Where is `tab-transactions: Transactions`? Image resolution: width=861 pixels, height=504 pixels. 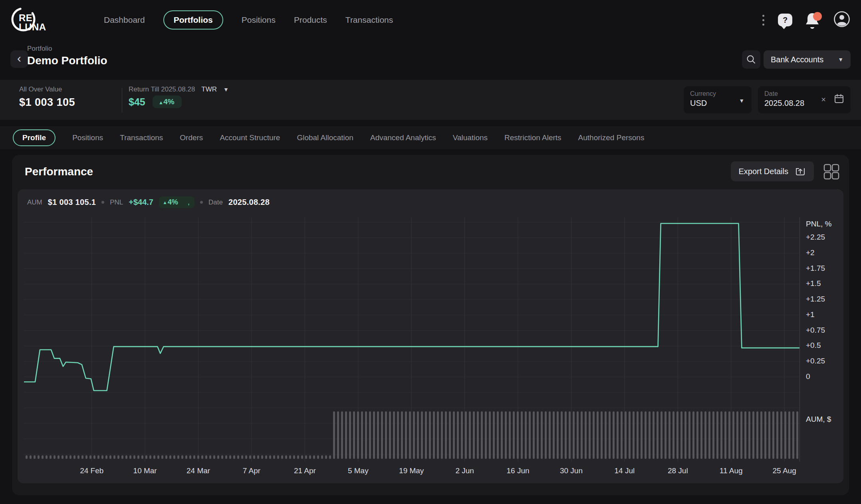 tab-transactions: Transactions is located at coordinates (141, 138).